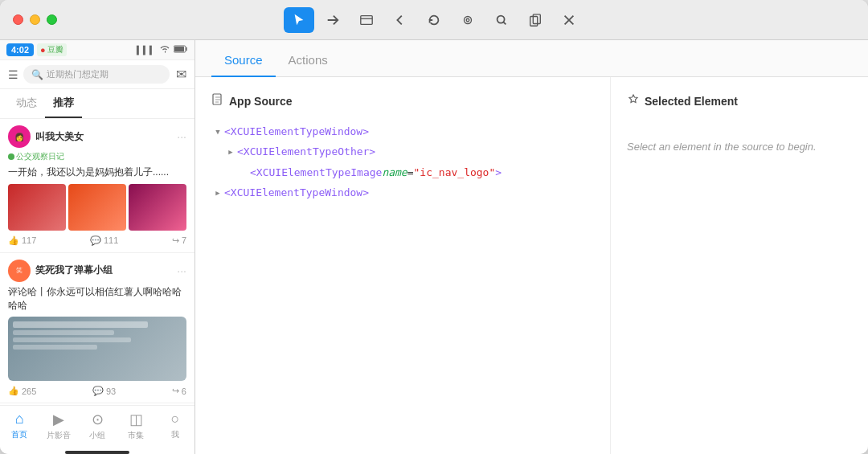 The image size is (868, 454). What do you see at coordinates (97, 104) in the screenshot?
I see `phone-tabs: 动态 推荐` at bounding box center [97, 104].